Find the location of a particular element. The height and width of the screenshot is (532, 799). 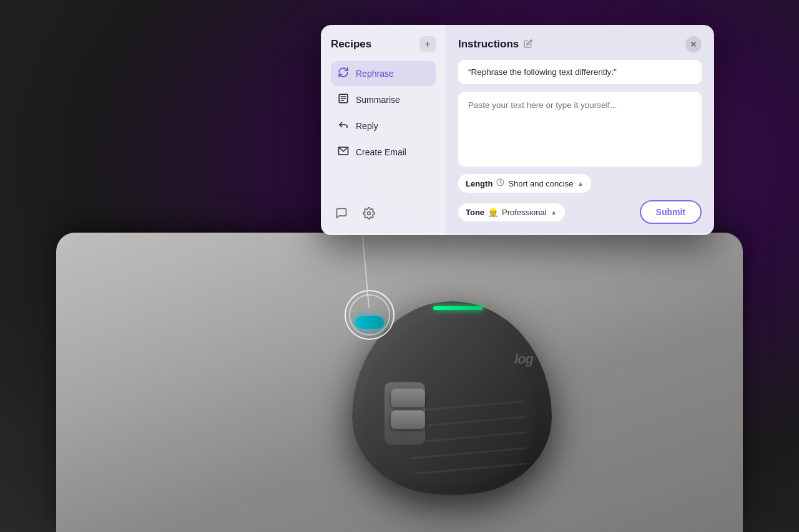

instructions-panel: Instructions ✕ “Rephrase the following t… is located at coordinates (580, 130).